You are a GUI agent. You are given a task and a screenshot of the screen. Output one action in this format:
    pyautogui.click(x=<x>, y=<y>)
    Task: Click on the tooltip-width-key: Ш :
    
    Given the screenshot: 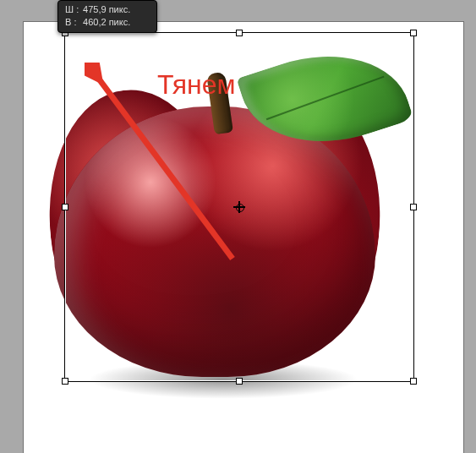 What is the action you would take?
    pyautogui.click(x=73, y=10)
    